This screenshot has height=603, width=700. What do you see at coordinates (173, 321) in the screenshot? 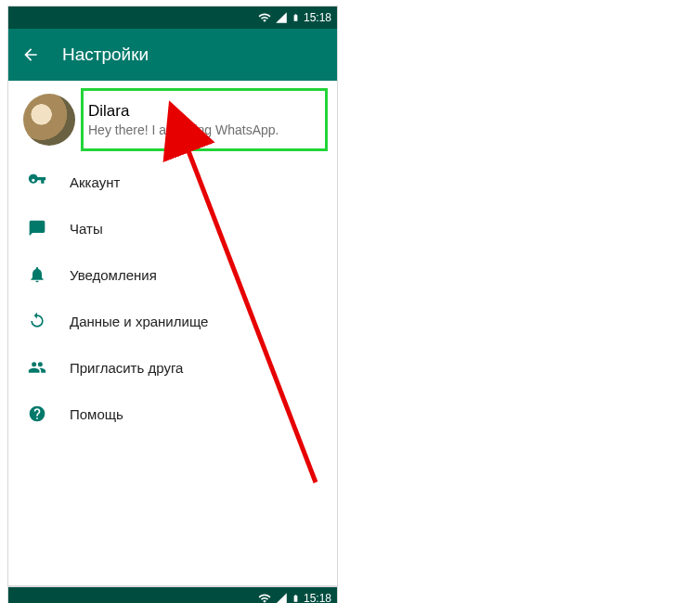
I see `menu-item-data: Данные и хранилище` at bounding box center [173, 321].